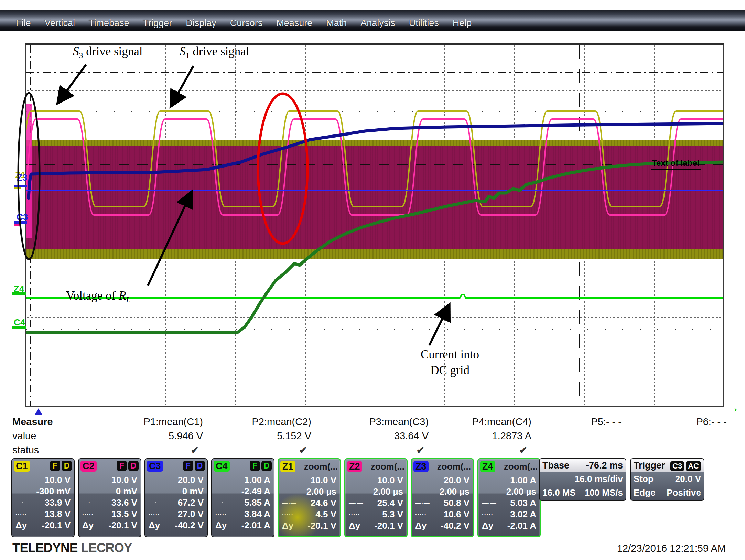  Describe the element at coordinates (39, 411) in the screenshot. I see `trigger-time-marker` at that location.